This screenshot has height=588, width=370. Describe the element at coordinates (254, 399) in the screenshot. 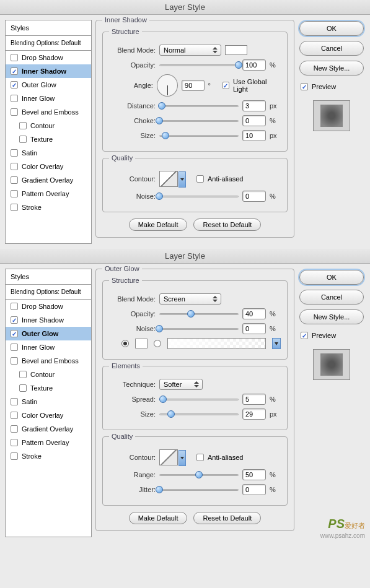

I see `spread-field: 5` at that location.